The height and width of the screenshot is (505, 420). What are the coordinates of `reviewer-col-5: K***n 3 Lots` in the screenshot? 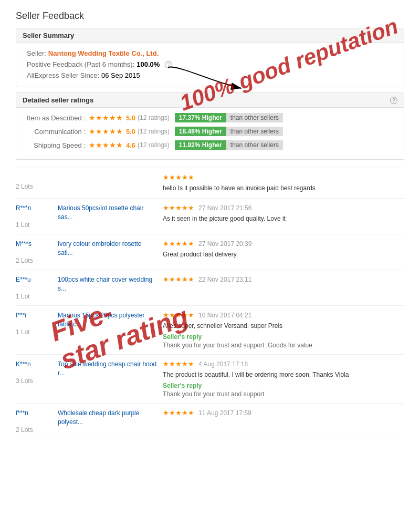 It's located at (37, 372).